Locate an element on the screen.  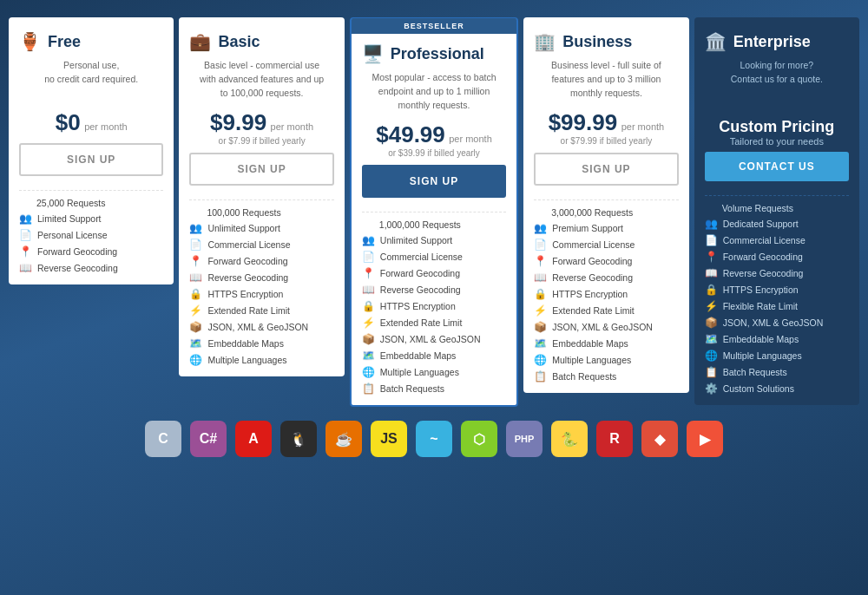
contact-us-button: CONTACT US is located at coordinates (777, 167).